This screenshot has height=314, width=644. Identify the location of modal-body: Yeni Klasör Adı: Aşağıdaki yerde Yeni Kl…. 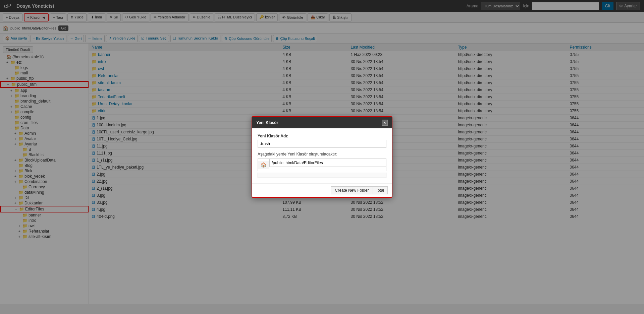
(322, 156).